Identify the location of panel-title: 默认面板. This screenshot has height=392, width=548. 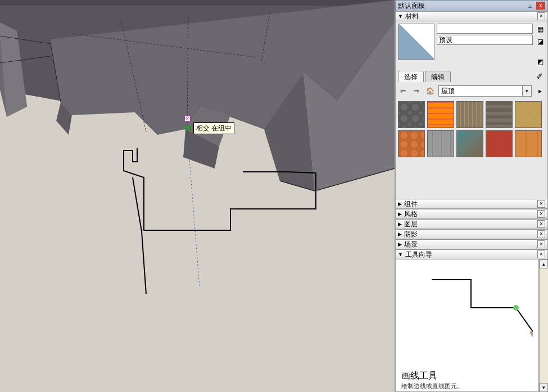
(462, 6).